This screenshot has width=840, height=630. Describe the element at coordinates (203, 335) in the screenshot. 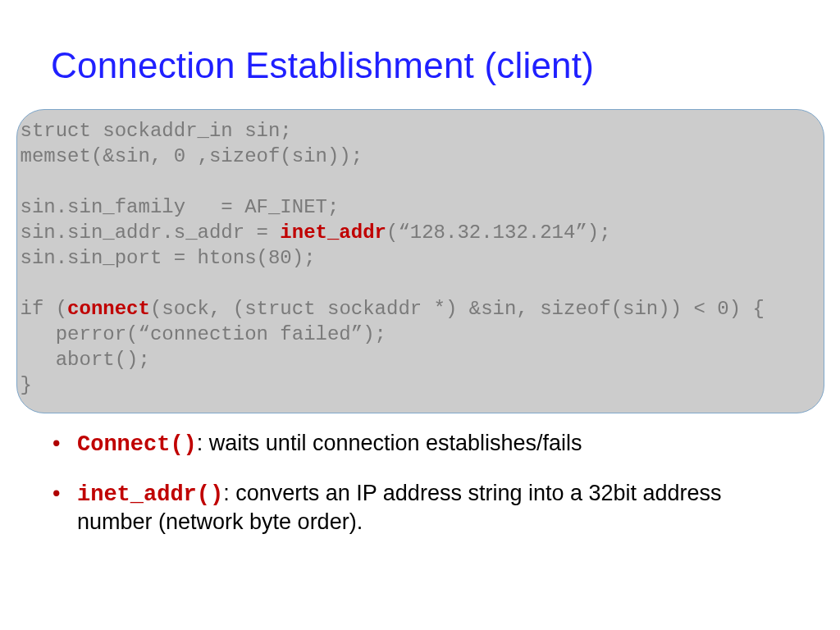

I see `code-line: perror(“connection failed”);` at that location.